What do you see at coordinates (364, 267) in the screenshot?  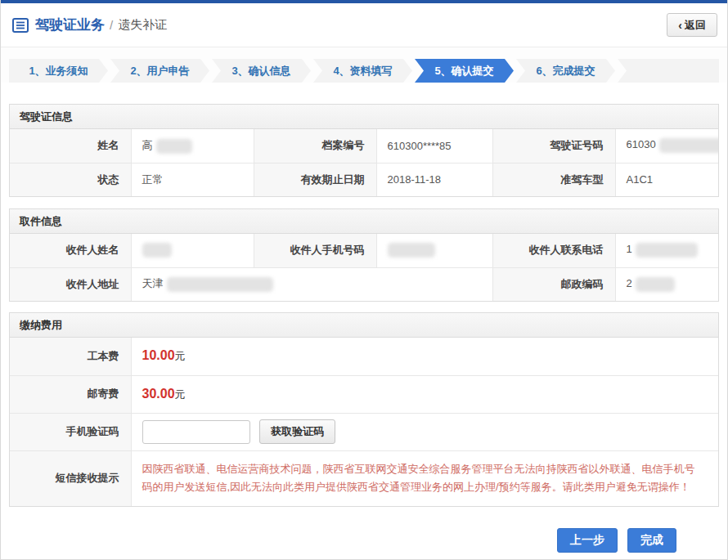 I see `pickup-info-table: 收件人姓名 收件人手机号码 收件人联系电话 1 收件人地址 天津 邮政编码 2` at bounding box center [364, 267].